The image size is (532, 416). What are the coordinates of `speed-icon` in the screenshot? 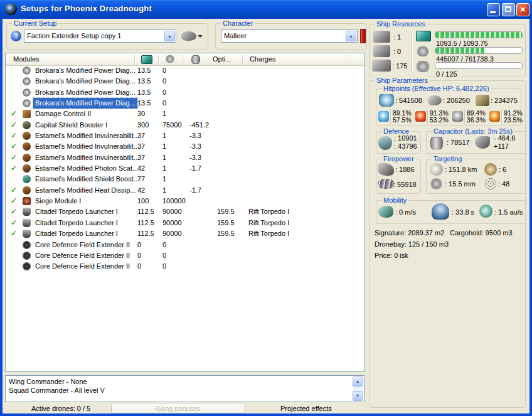 It's located at (386, 212).